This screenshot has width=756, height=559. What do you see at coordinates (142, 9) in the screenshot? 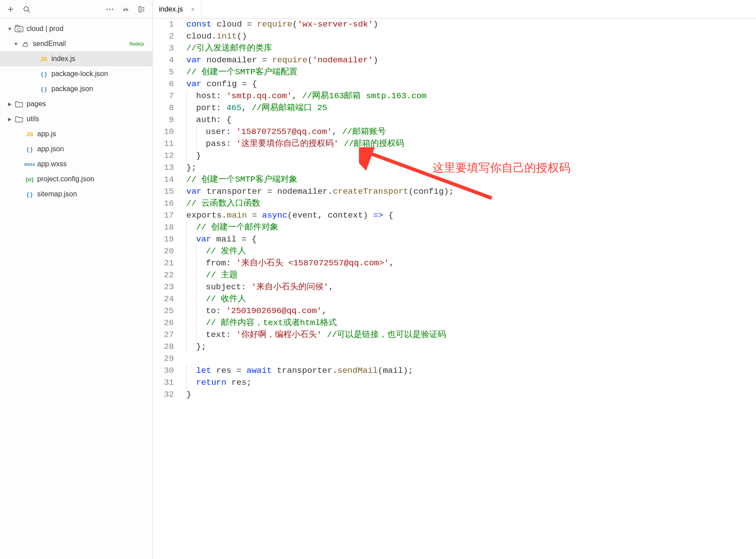
I see `settings-button` at bounding box center [142, 9].